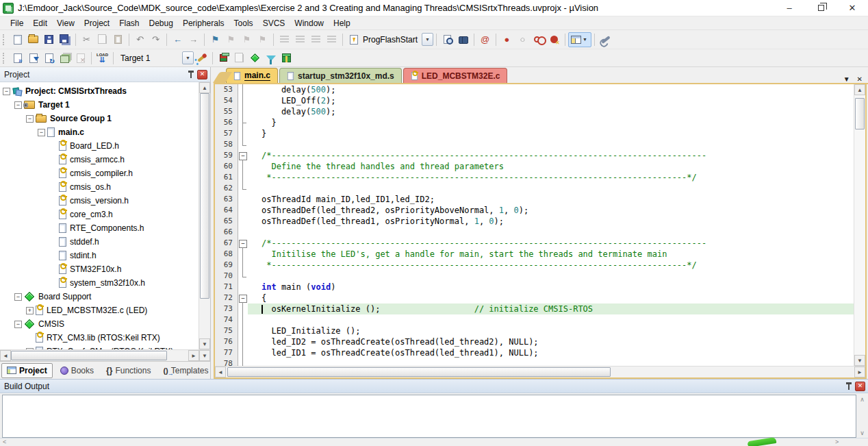 The width and height of the screenshot is (868, 446). Describe the element at coordinates (847, 79) in the screenshot. I see `tab-list-dropdown-icon: ▼` at that location.